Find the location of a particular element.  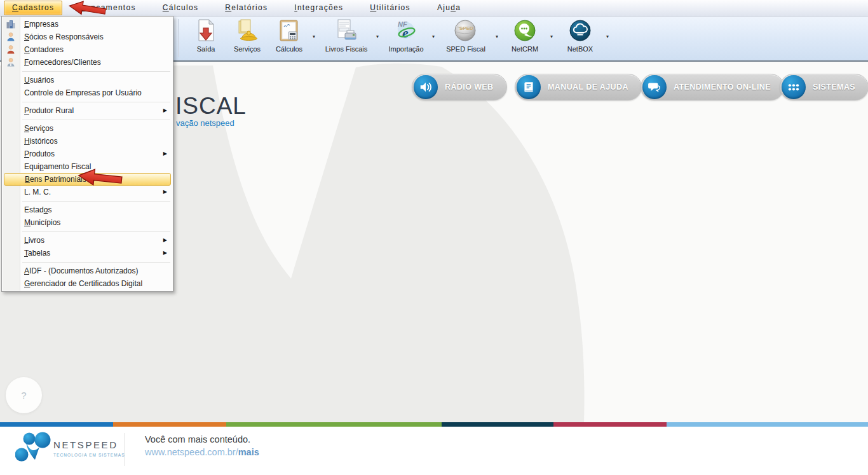

toolbar-button-label: Saída is located at coordinates (206, 49).